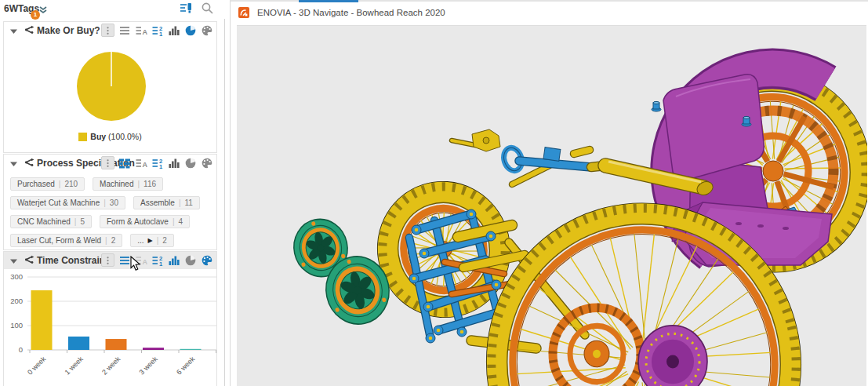  What do you see at coordinates (124, 163) in the screenshot?
I see `tag-view-icon` at bounding box center [124, 163].